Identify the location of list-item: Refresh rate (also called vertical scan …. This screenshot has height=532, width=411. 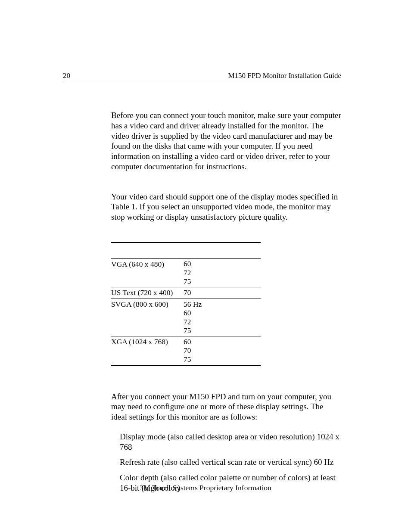
(230, 462).